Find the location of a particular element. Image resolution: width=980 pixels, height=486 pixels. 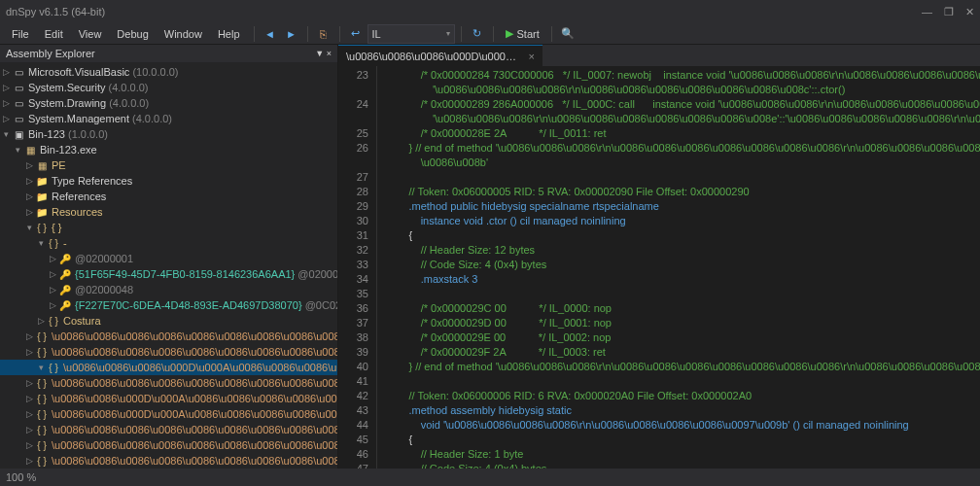

tree-row: ▷📁Resources is located at coordinates (169, 212).